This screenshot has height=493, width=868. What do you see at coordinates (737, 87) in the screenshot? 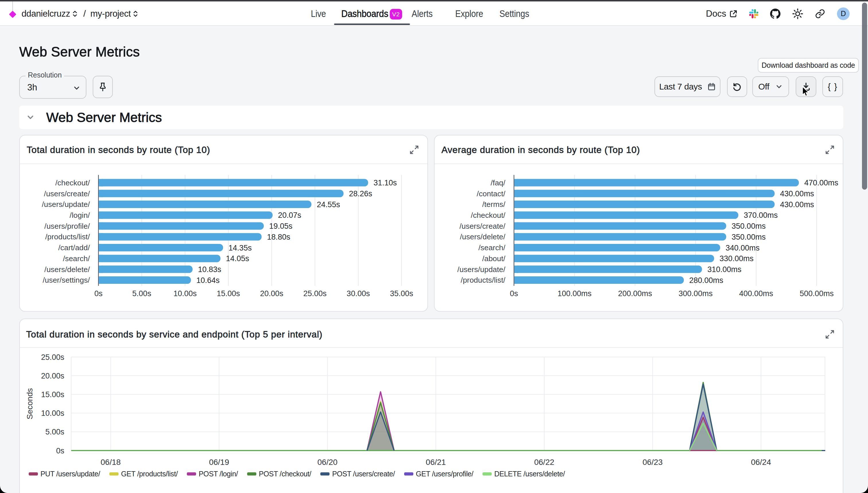
I see `refresh-icon` at bounding box center [737, 87].